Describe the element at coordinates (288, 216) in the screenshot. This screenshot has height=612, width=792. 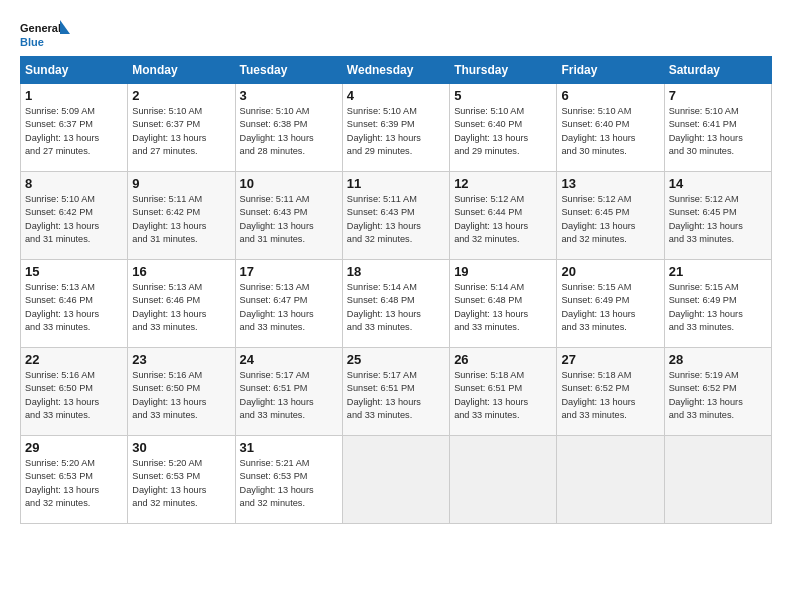
I see `calendar-cell: 10Sunrise: 5:11 AM Sunset: 6:43 PM Dayli…` at that location.